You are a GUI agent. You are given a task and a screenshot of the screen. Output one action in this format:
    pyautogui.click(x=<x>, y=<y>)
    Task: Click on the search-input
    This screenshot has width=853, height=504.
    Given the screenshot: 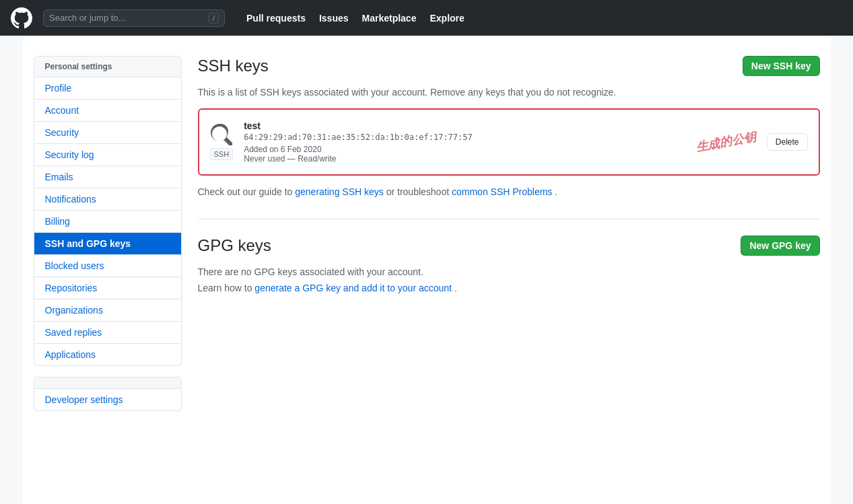 What is the action you would take?
    pyautogui.click(x=127, y=17)
    